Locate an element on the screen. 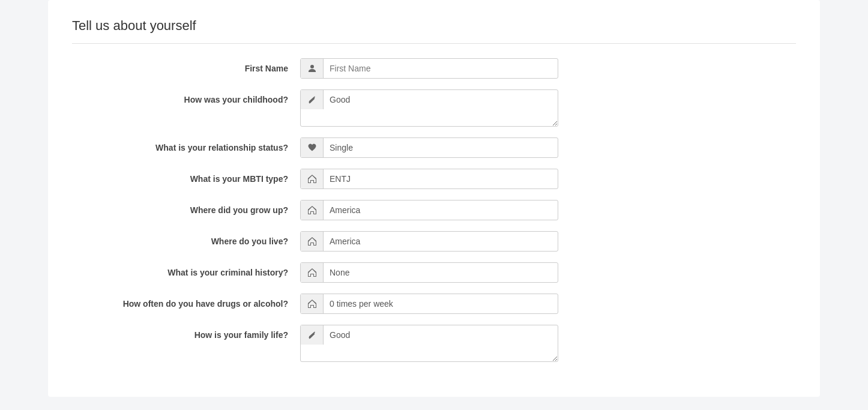 This screenshot has height=410, width=868. home-icon-box-grew-up is located at coordinates (312, 210).